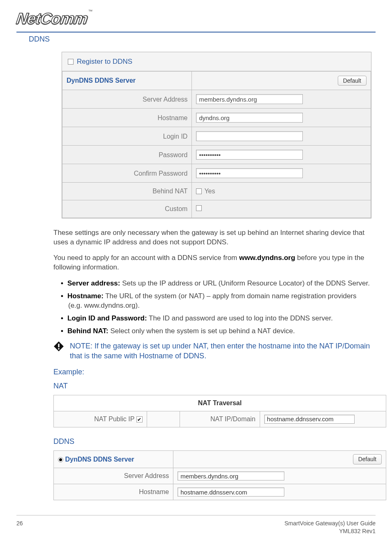 This screenshot has width=392, height=557. What do you see at coordinates (61, 460) in the screenshot?
I see `ddns-server-radio` at bounding box center [61, 460].